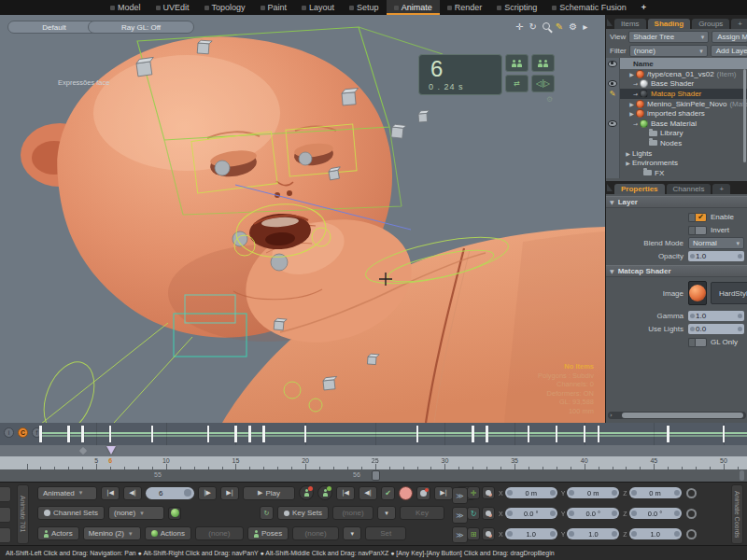 This screenshot has height=560, width=747. What do you see at coordinates (531, 513) in the screenshot?
I see `rotation-x-field: 0.0 °` at bounding box center [531, 513].